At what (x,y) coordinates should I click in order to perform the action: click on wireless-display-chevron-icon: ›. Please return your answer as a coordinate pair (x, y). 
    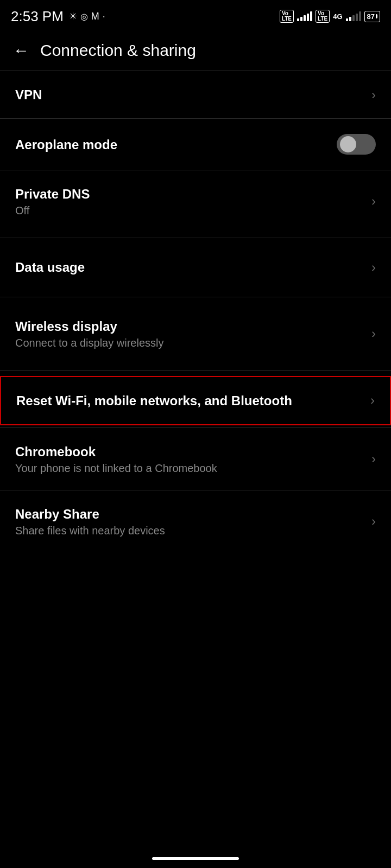
    Looking at the image, I should click on (374, 334).